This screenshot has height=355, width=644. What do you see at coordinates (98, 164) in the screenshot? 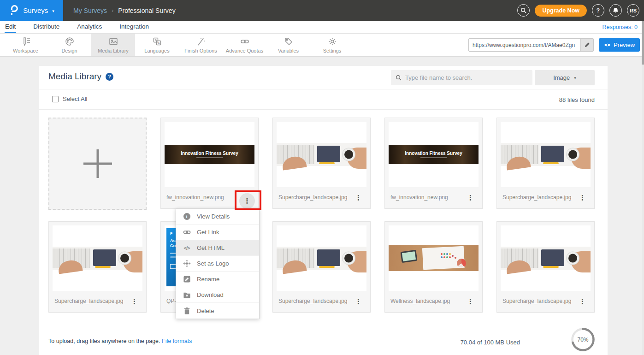
I see `upload-tile` at bounding box center [98, 164].